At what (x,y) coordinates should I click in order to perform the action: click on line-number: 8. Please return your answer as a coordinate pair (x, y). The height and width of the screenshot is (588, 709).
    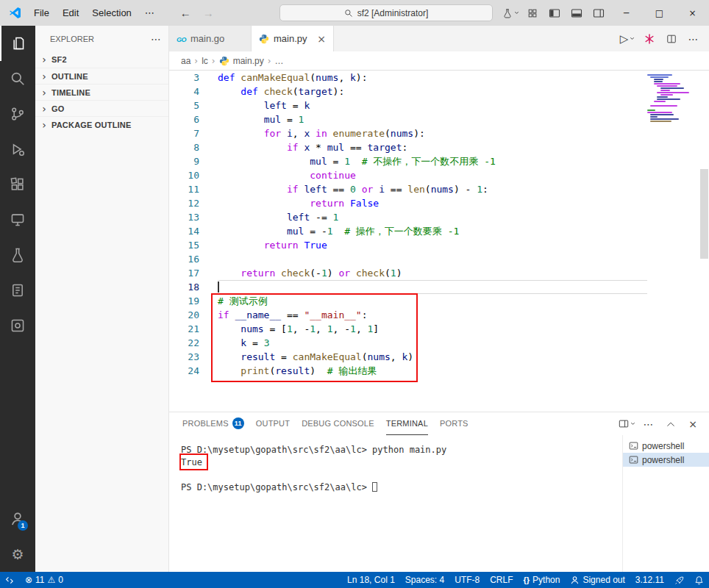
    Looking at the image, I should click on (193, 147).